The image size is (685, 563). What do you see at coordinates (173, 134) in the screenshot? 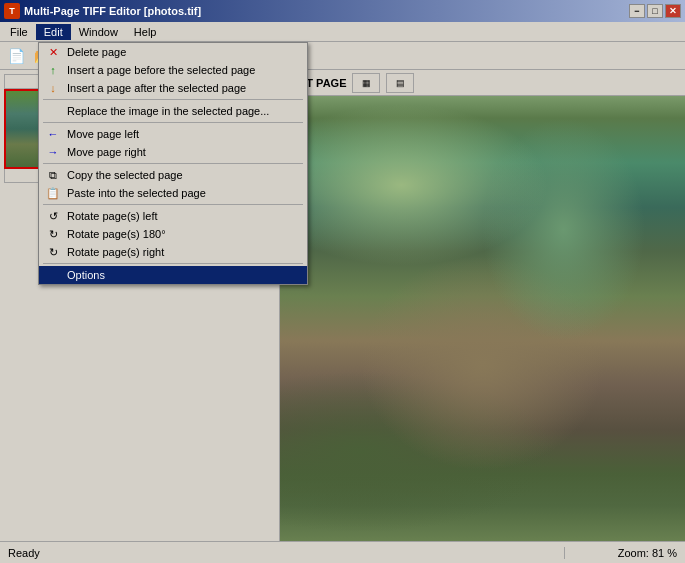
I see `menu-item-move-left: ←Move page left` at bounding box center [173, 134].